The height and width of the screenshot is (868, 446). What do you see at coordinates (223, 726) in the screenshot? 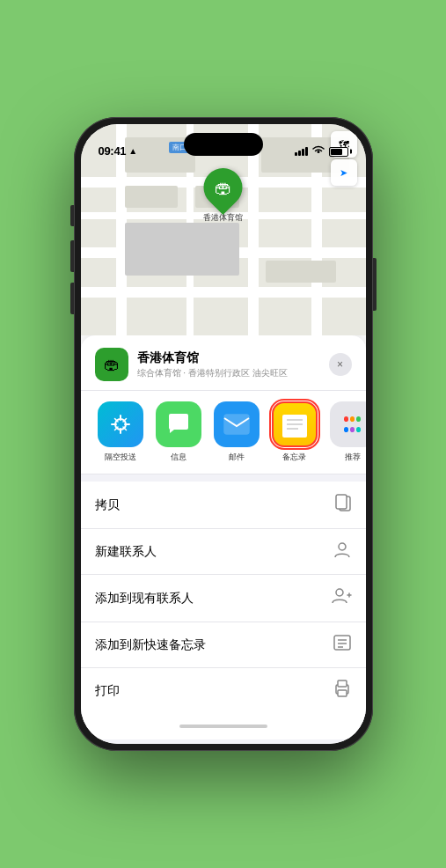
I see `home-indicator` at bounding box center [223, 726].